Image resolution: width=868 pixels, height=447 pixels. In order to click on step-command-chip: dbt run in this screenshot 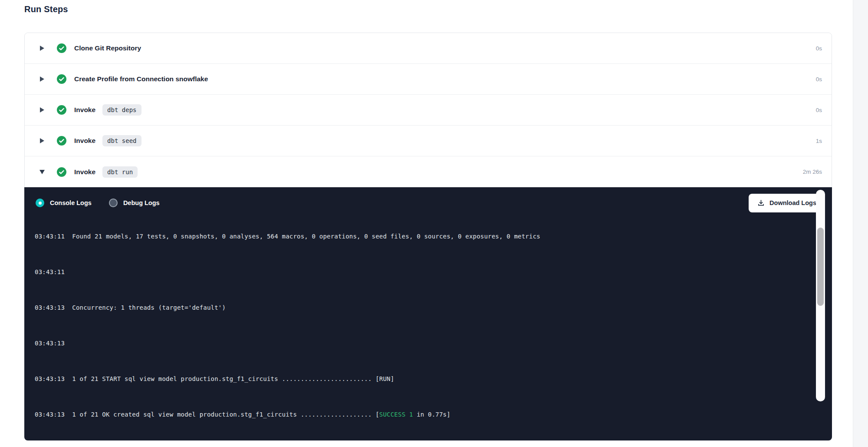, I will do `click(120, 172)`.